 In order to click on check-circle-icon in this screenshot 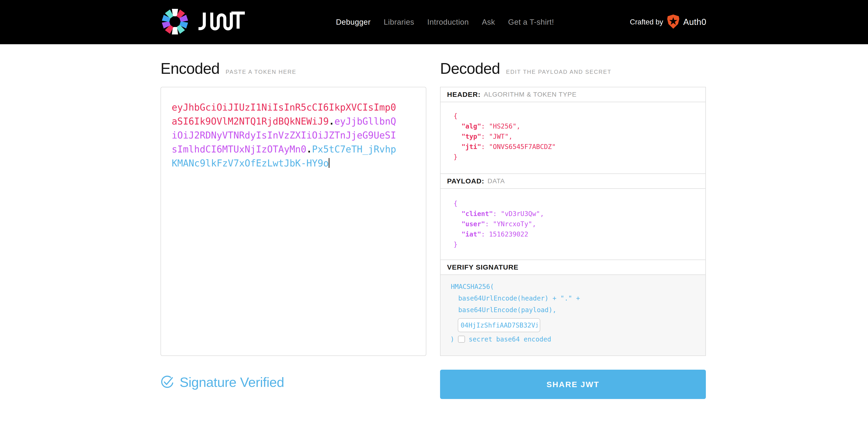, I will do `click(167, 382)`.